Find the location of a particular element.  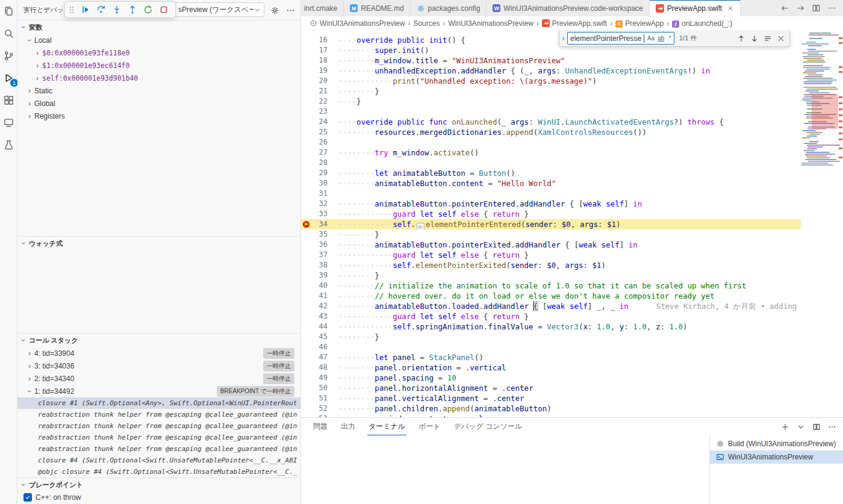

code-line-38: 38············self.elementPointerExited(… is located at coordinates (551, 265).